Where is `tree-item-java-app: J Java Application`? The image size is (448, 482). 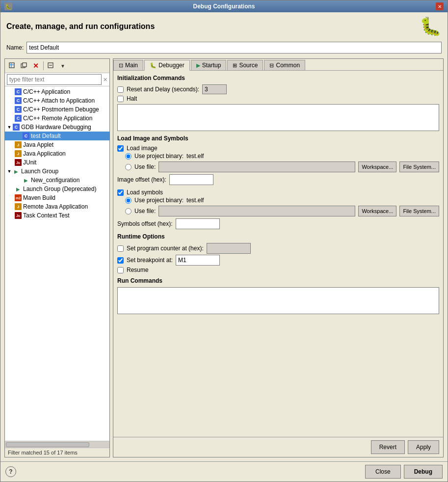
tree-item-java-app: J Java Application is located at coordinates (57, 154).